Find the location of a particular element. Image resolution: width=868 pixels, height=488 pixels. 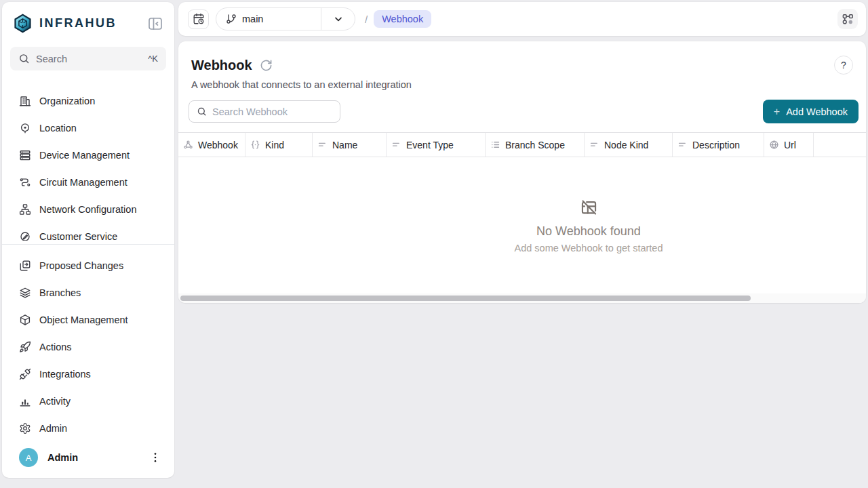

route-icon is located at coordinates (25, 182).